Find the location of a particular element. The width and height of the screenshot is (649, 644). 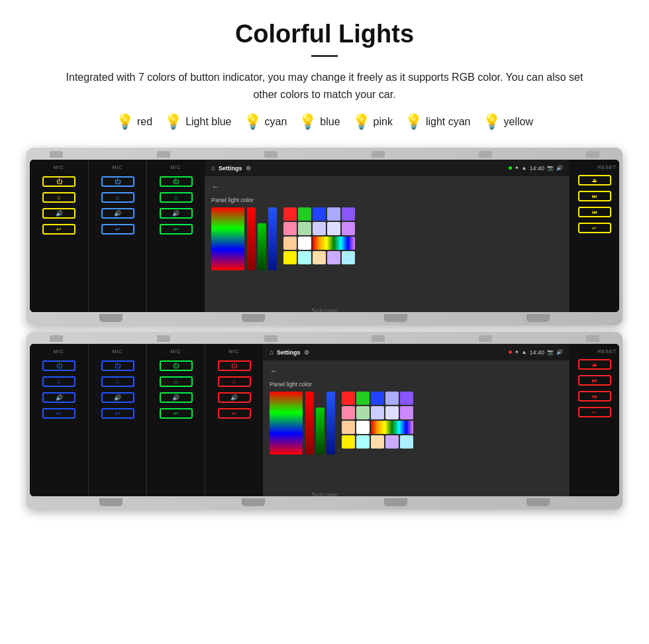

power-btn-r: ⏻ is located at coordinates (234, 366).